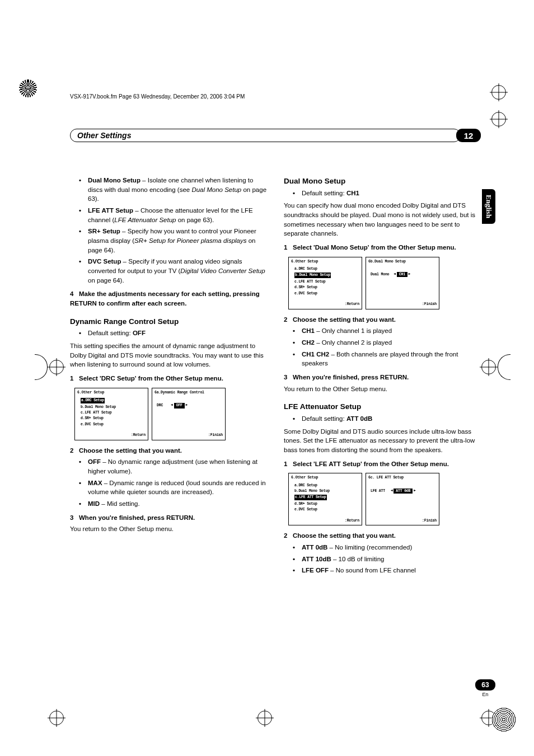  I want to click on page-number-box: 63 En, so click(485, 688).